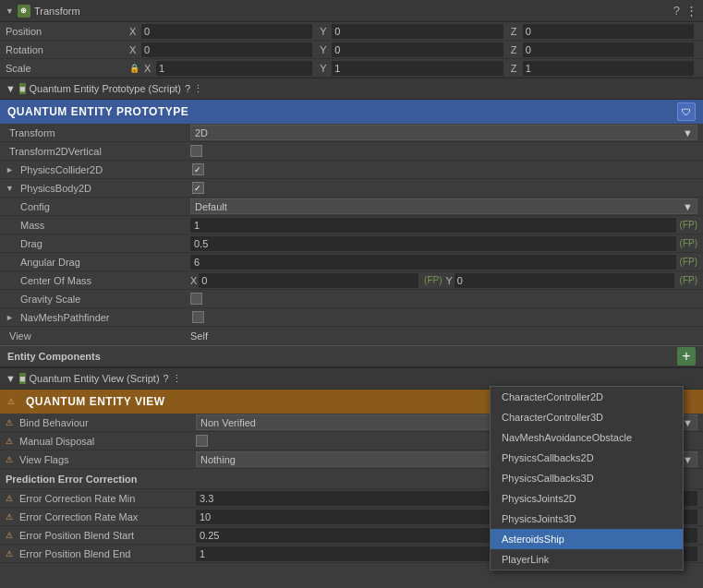  What do you see at coordinates (105, 517) in the screenshot?
I see `qev-ecr-max-label: Error Correction Rate Max` at bounding box center [105, 517].